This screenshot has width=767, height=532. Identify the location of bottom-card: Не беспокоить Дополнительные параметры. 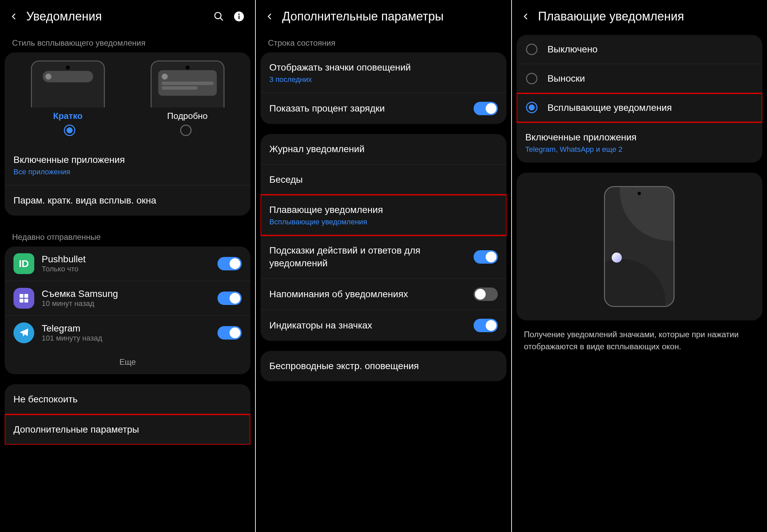
(128, 414).